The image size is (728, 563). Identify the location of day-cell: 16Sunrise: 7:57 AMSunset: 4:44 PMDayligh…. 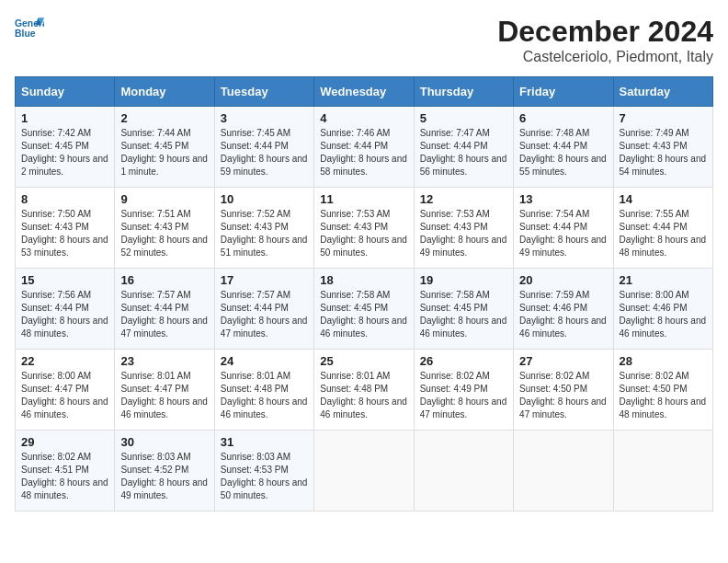
(165, 309).